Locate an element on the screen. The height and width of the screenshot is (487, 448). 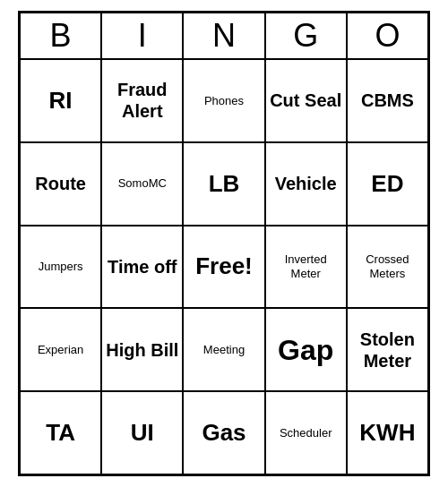
header-b: B is located at coordinates (61, 36).